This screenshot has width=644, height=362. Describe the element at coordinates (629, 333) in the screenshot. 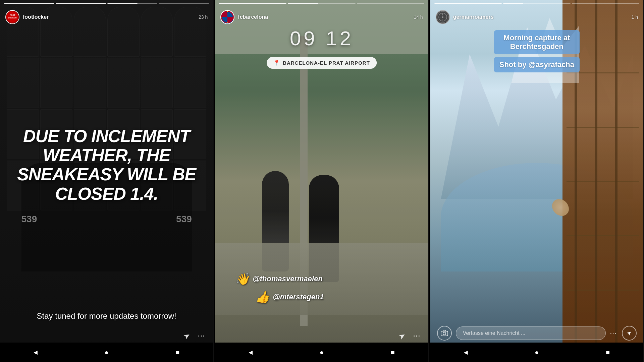

I see `send-arrow: ➤` at that location.